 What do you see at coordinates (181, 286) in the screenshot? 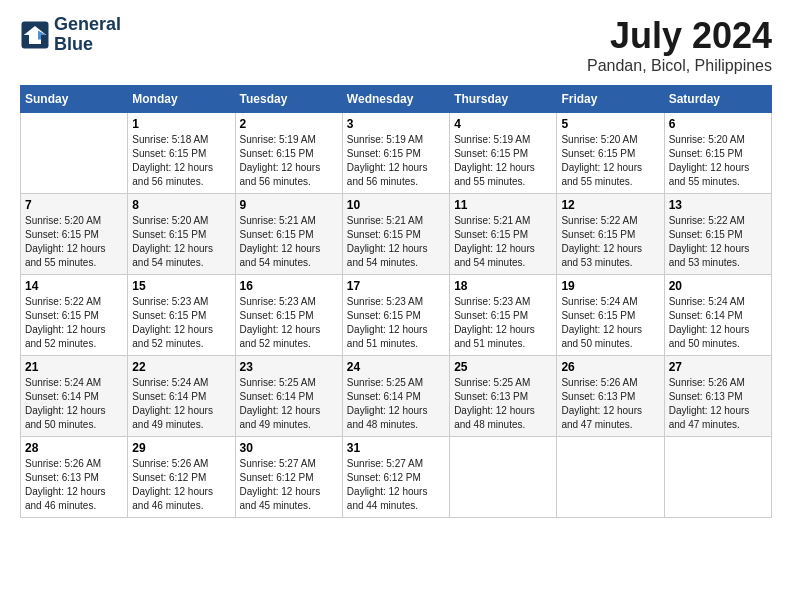
I see `day-number: 15` at bounding box center [181, 286].